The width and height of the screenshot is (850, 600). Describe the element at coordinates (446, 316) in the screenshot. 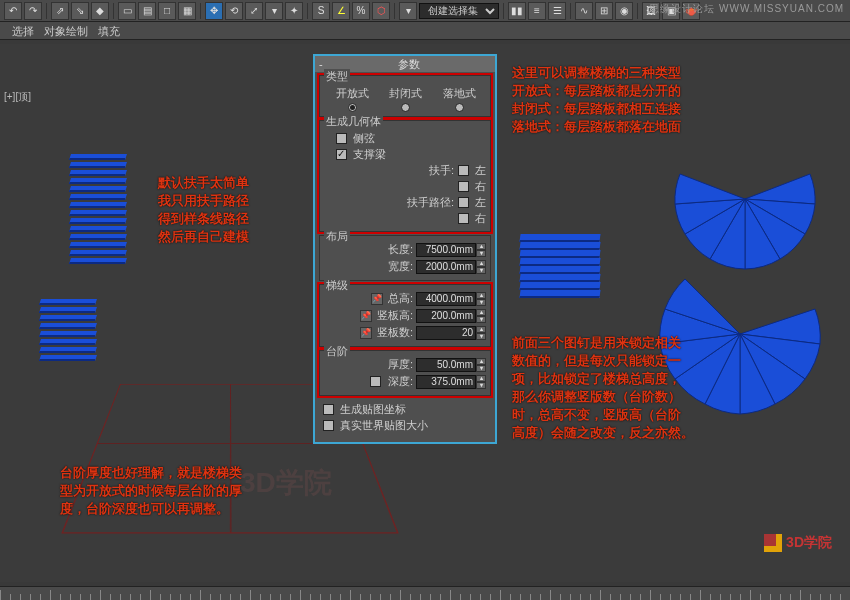

I see `input-riser-height` at that location.